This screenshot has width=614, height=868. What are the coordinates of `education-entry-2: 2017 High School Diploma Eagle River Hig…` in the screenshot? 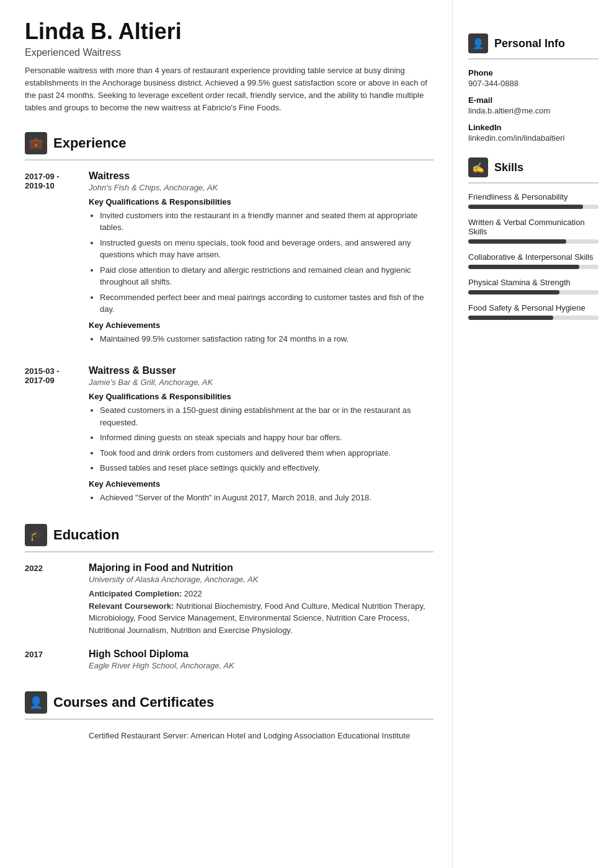 It's located at (229, 661).